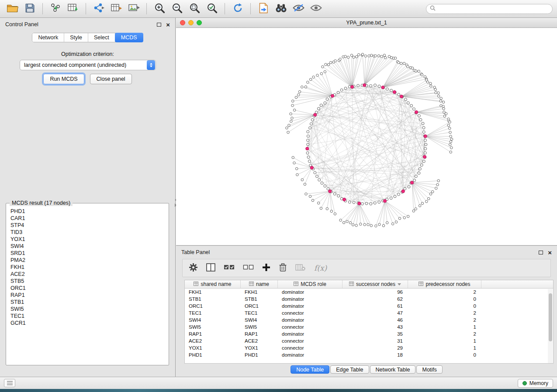  What do you see at coordinates (12, 9) in the screenshot?
I see `open-folder-button` at bounding box center [12, 9].